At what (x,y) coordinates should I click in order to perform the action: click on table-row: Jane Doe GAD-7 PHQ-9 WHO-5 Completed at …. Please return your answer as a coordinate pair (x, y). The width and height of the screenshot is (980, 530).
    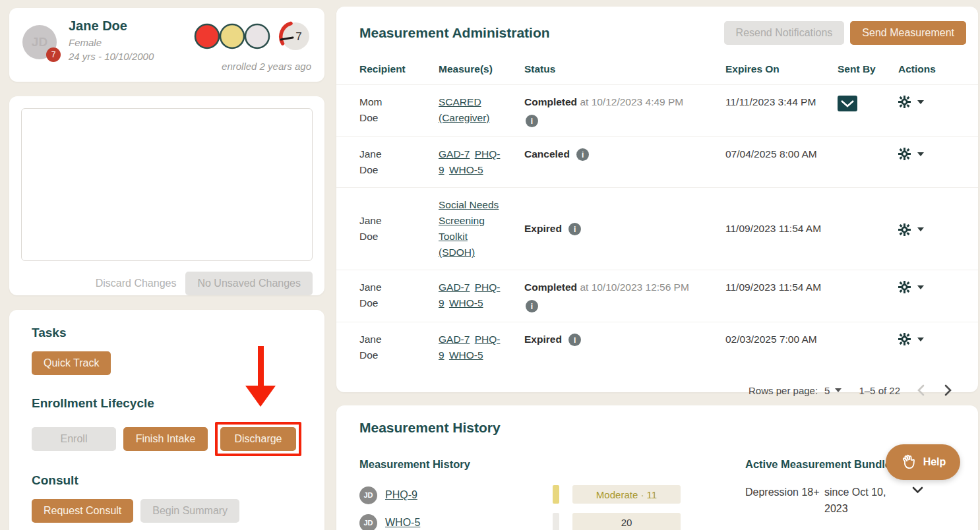
    Looking at the image, I should click on (657, 295).